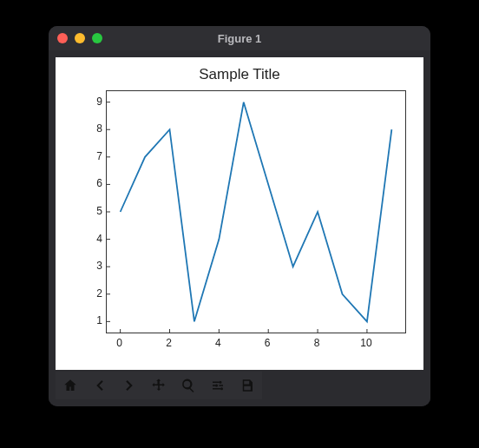 The height and width of the screenshot is (448, 479). Describe the element at coordinates (366, 343) in the screenshot. I see `x-tick-label: 10` at that location.